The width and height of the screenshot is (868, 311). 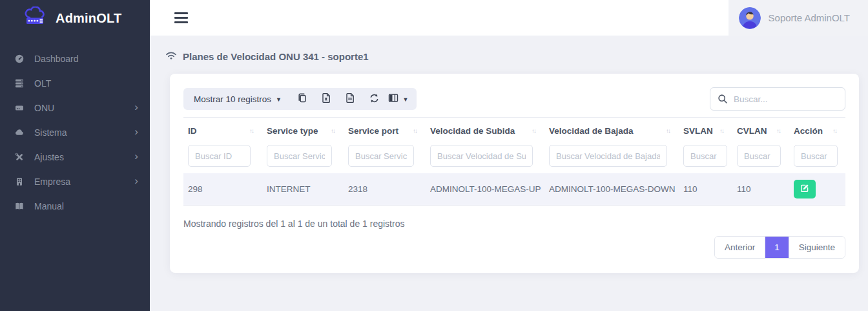 I want to click on excel-icon, so click(x=327, y=99).